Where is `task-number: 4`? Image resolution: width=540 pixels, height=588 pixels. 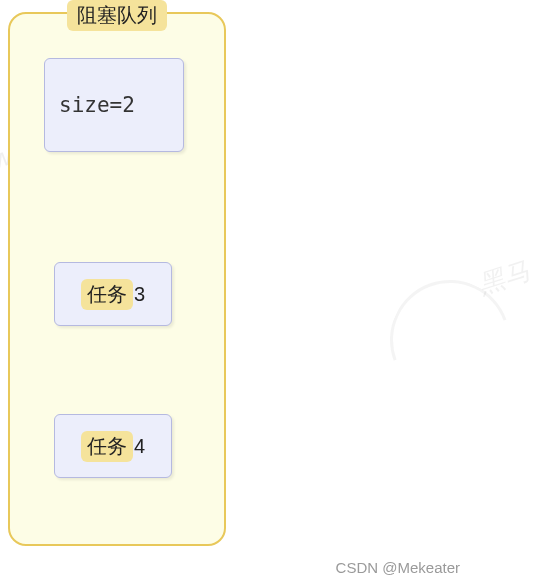 task-number: 4 is located at coordinates (140, 446).